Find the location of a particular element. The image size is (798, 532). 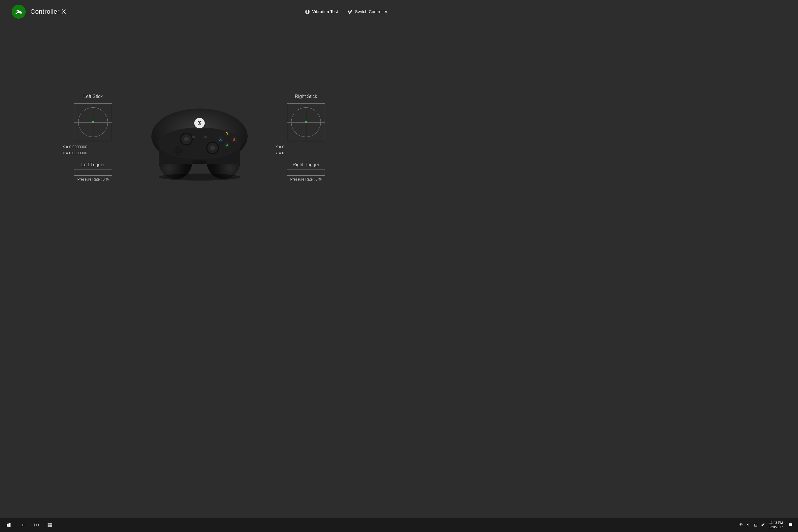

right-panel: Right Stick X = 0 Y = 0 Right Trigger Pr… is located at coordinates (306, 138).